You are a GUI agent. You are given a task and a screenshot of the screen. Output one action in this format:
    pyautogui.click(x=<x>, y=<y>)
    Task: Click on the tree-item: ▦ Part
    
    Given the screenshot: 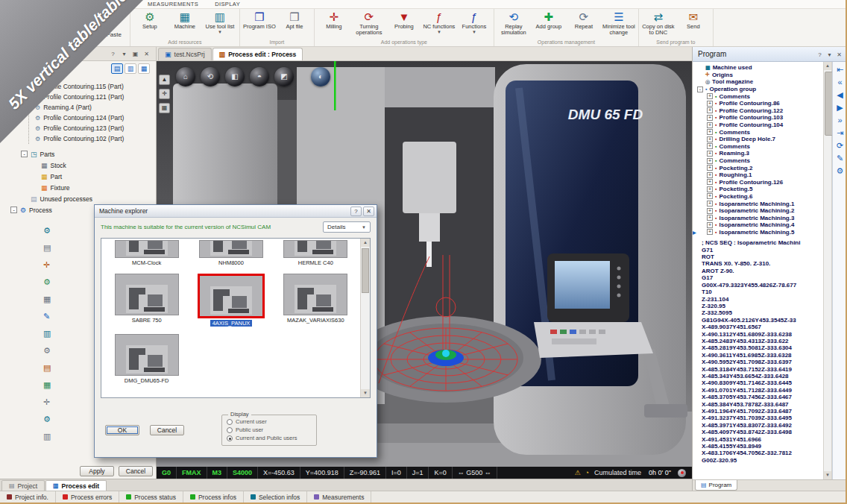 What is the action you would take?
    pyautogui.click(x=78, y=176)
    